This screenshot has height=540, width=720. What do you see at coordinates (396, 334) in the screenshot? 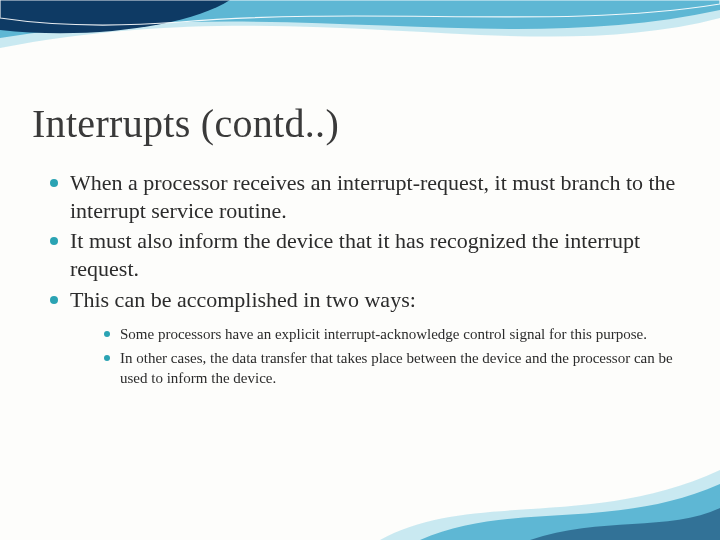
I see `sub-bullet-item: Some processors have an explicit interru…` at bounding box center [396, 334].